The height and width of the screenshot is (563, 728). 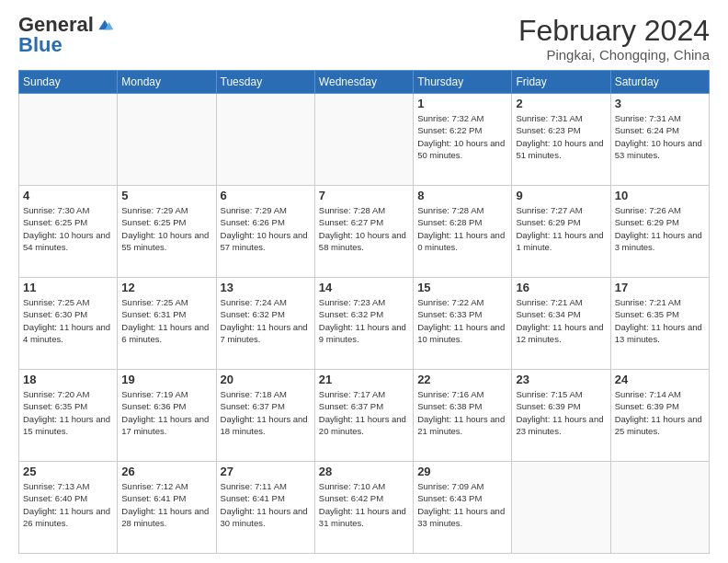 I want to click on calendar-cell: 22Sunrise: 7:16 AM Sunset: 6:38 PM Dayli…, so click(x=463, y=416).